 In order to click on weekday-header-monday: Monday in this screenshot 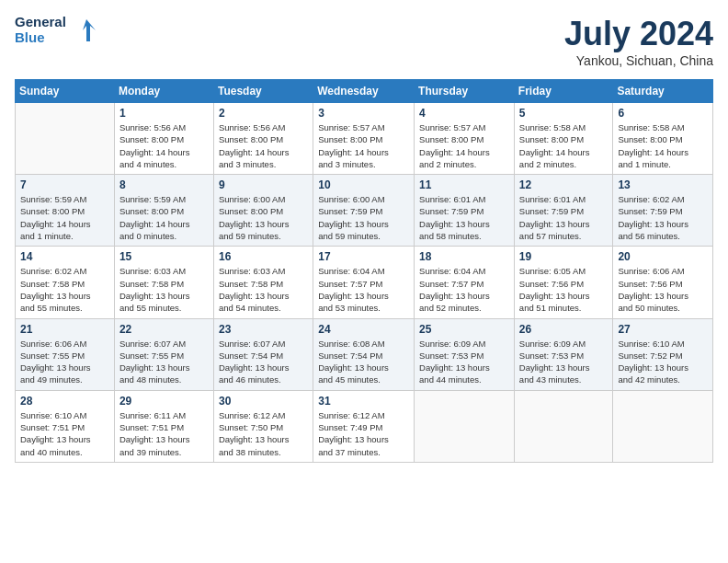, I will do `click(164, 92)`.